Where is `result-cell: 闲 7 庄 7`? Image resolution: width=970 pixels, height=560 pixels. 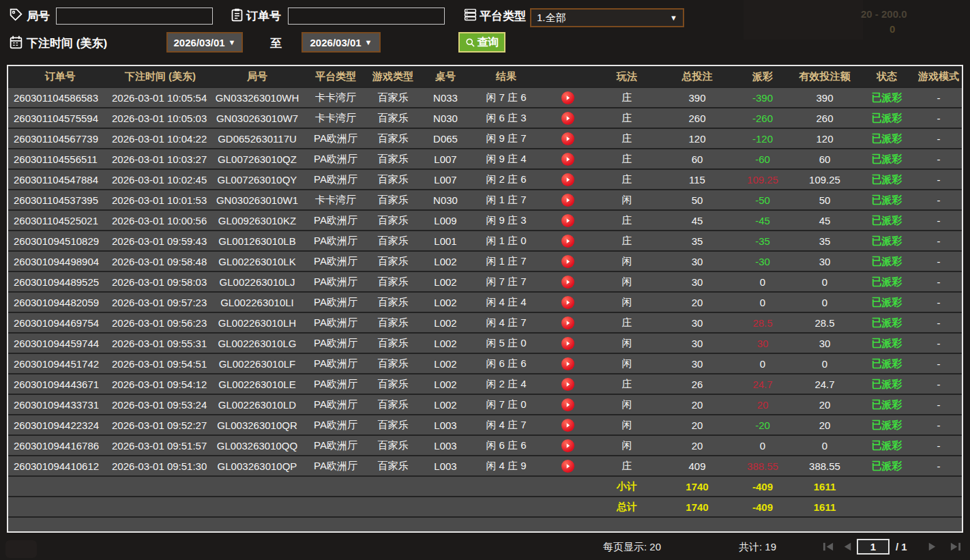 result-cell: 闲 7 庄 7 is located at coordinates (506, 282).